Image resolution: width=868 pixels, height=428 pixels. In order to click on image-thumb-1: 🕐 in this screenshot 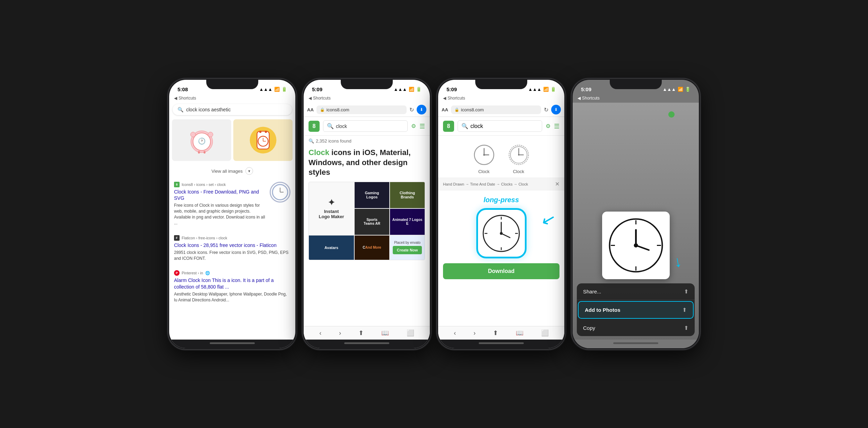, I will do `click(202, 140)`.